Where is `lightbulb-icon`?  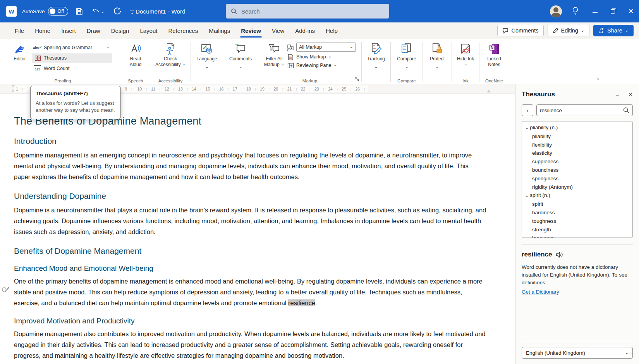 lightbulb-icon is located at coordinates (575, 11).